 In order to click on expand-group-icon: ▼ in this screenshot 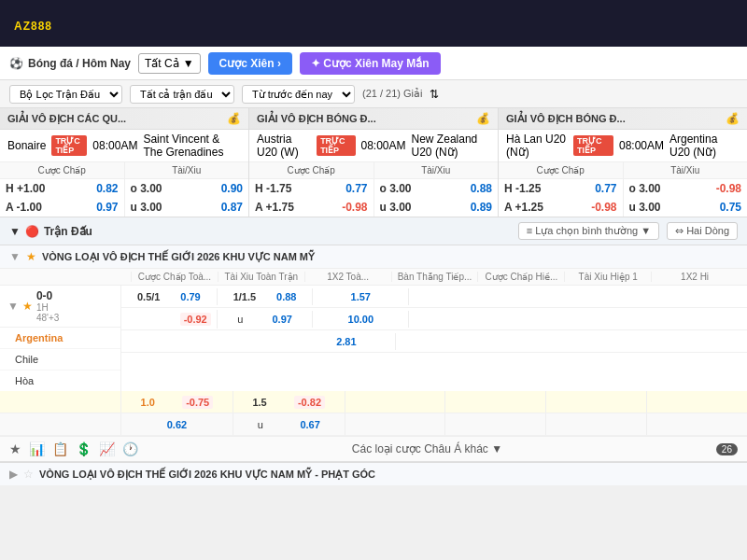, I will do `click(15, 257)`.